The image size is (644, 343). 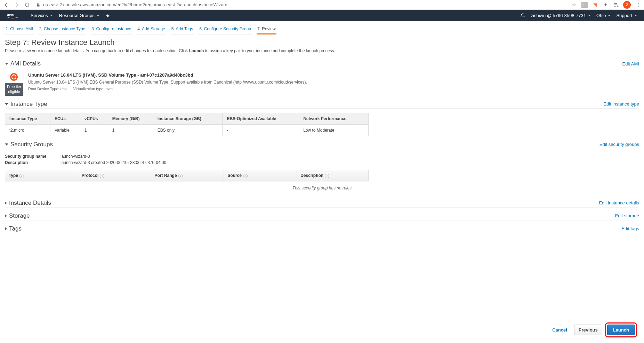 What do you see at coordinates (627, 5) in the screenshot?
I see `profile-avatar: Z` at bounding box center [627, 5].